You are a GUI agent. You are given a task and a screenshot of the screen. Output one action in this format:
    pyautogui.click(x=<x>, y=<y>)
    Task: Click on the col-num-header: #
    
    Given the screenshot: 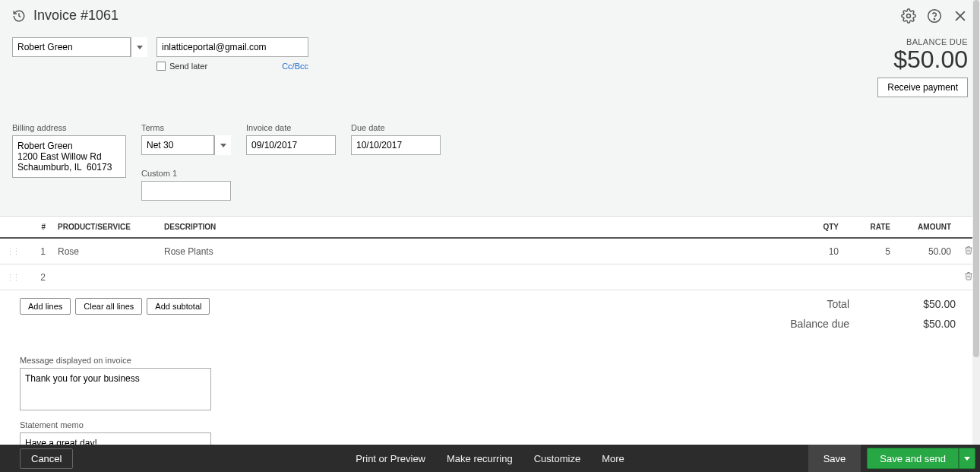 What is the action you would take?
    pyautogui.click(x=38, y=227)
    